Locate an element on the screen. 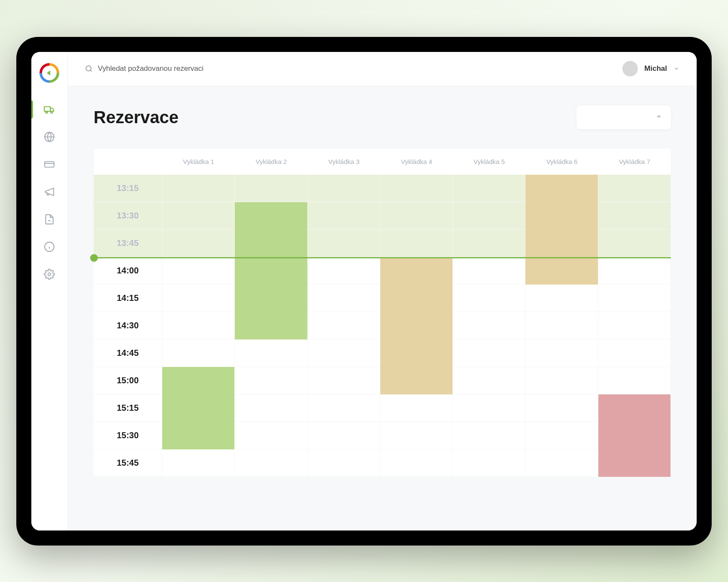 Image resolution: width=728 pixels, height=582 pixels. card-icon is located at coordinates (49, 164).